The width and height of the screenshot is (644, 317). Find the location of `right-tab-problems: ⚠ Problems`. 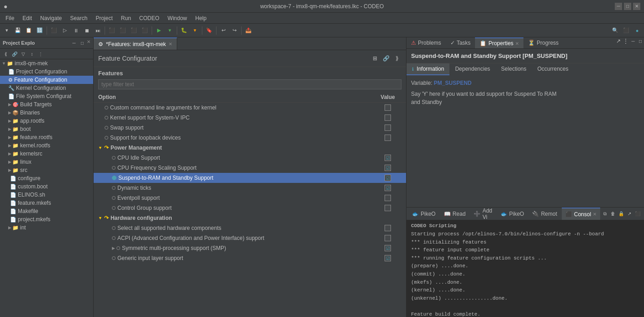

right-tab-problems: ⚠ Problems is located at coordinates (426, 43).